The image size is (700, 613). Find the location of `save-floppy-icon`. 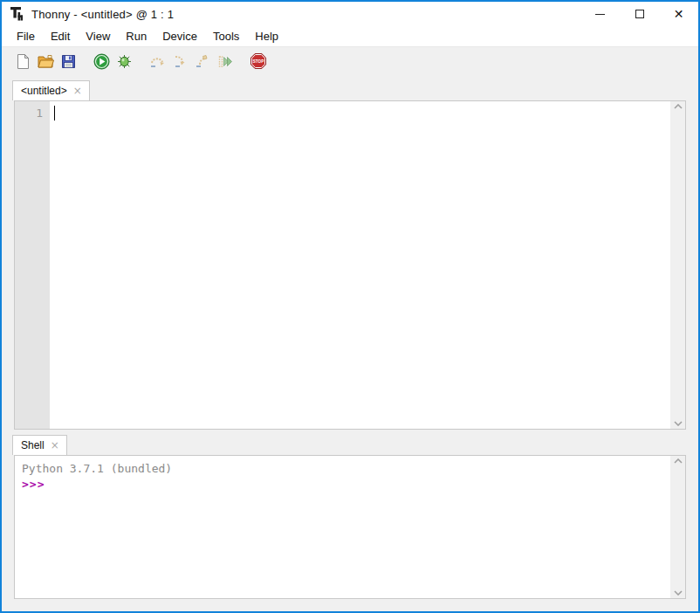

save-floppy-icon is located at coordinates (68, 61).